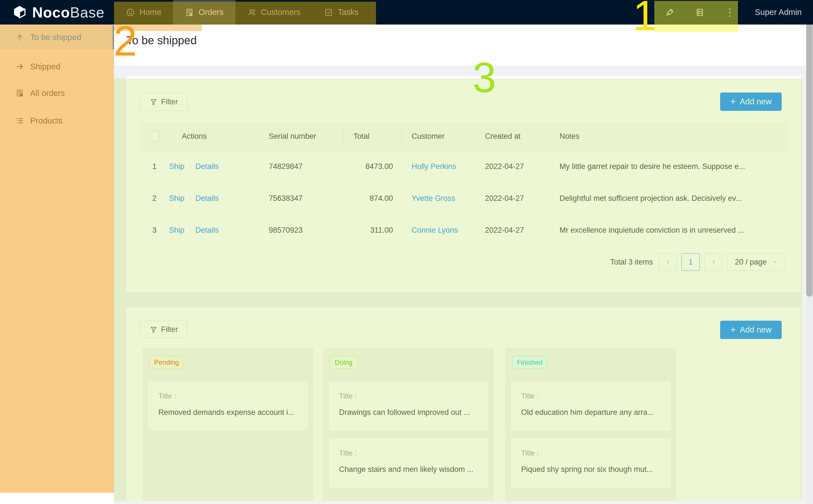  I want to click on arrow-up-icon, so click(20, 37).